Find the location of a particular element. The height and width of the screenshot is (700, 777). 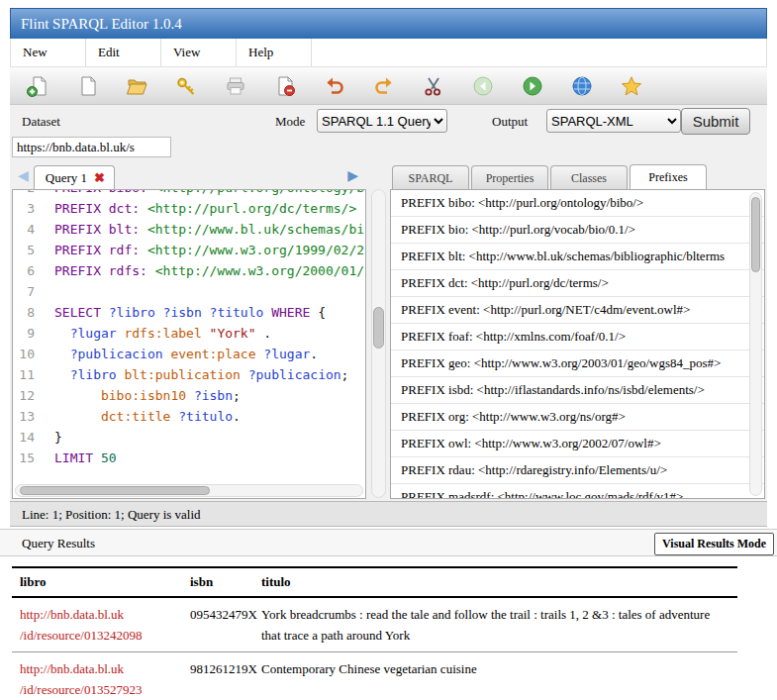

code-line: ?libro blt:publication ?publicacion; is located at coordinates (210, 374).